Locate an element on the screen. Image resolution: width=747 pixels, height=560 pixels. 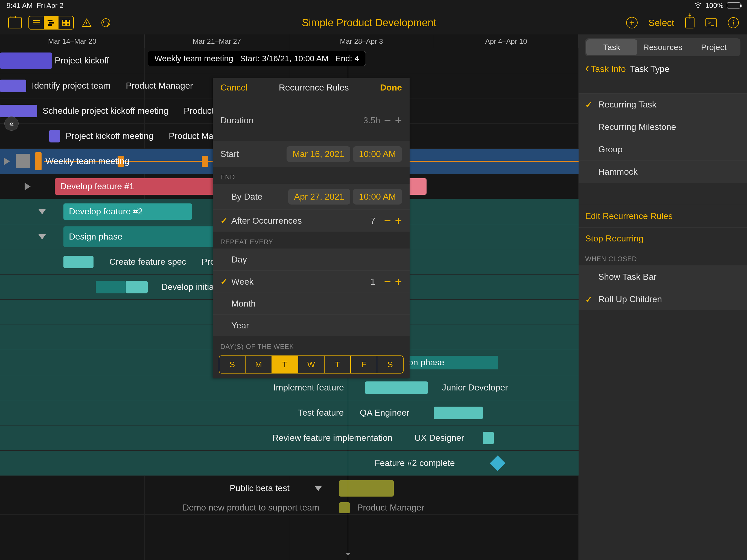
date-column: Mar 14–Mar 20 is located at coordinates (72, 41).